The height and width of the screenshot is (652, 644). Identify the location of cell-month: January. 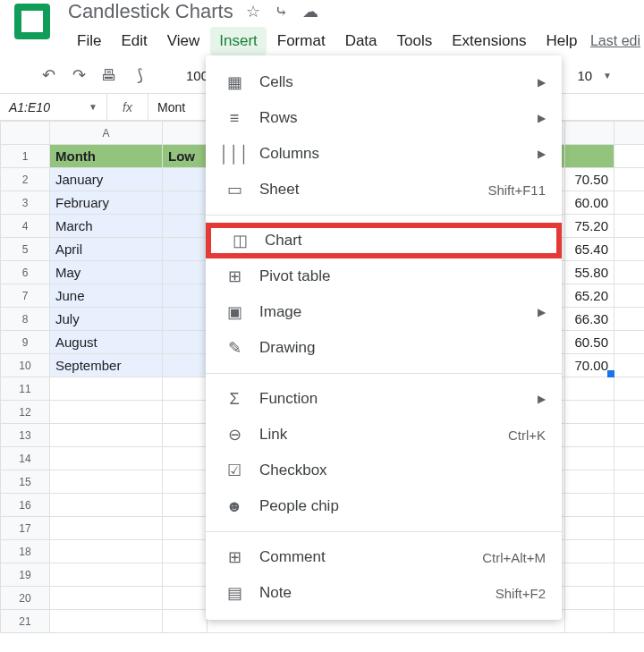
(106, 180).